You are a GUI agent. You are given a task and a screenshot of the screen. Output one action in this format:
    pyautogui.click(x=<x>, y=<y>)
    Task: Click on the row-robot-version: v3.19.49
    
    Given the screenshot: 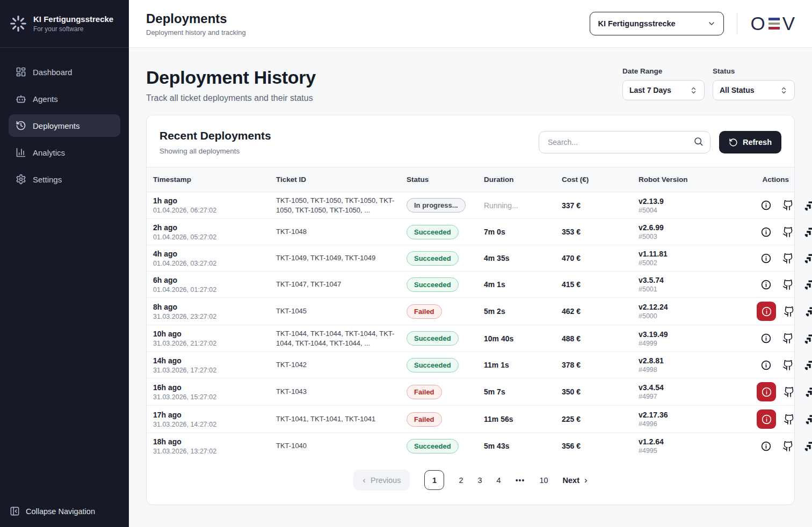 What is the action you would take?
    pyautogui.click(x=694, y=334)
    